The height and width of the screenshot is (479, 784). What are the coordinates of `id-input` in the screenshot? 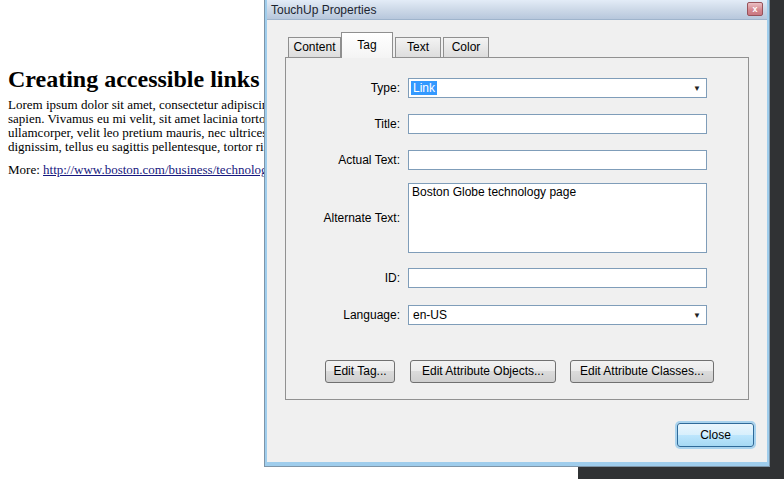 It's located at (558, 278).